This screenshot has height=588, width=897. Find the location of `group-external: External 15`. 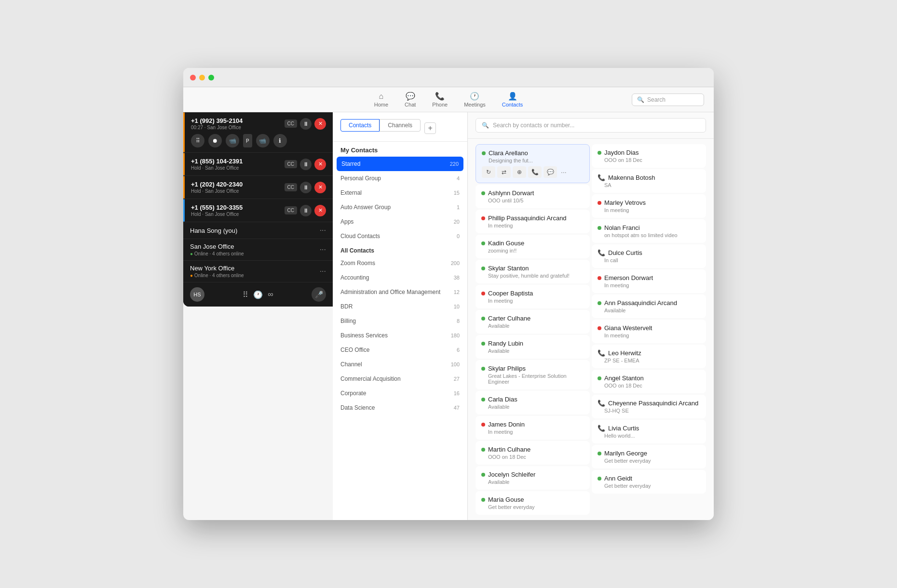

group-external: External 15 is located at coordinates (400, 193).